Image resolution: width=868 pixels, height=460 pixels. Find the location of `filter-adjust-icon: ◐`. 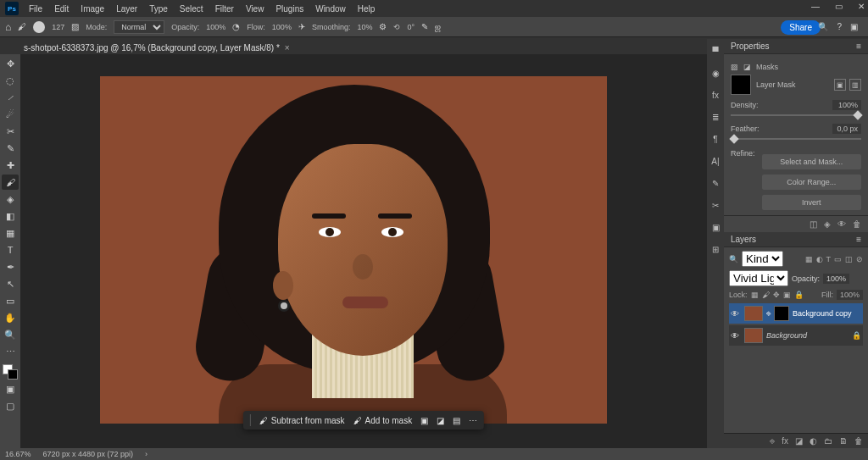

filter-adjust-icon: ◐ is located at coordinates (820, 259).